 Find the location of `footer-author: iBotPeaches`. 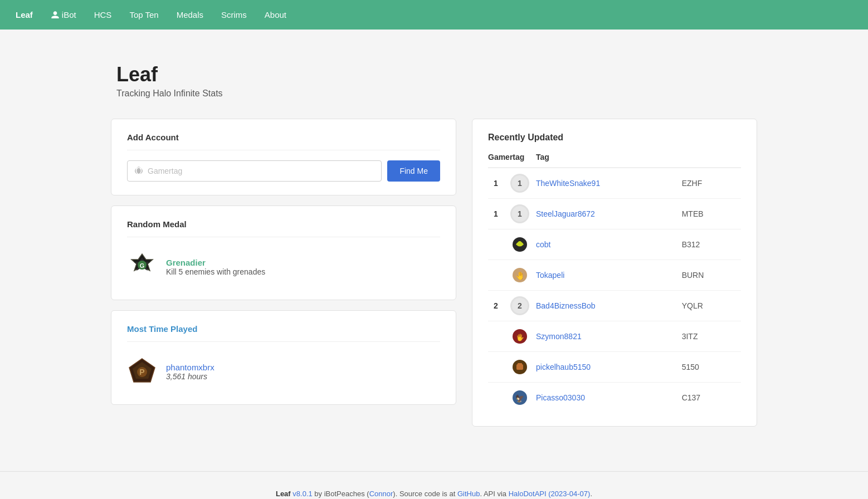

footer-author: iBotPeaches is located at coordinates (344, 493).